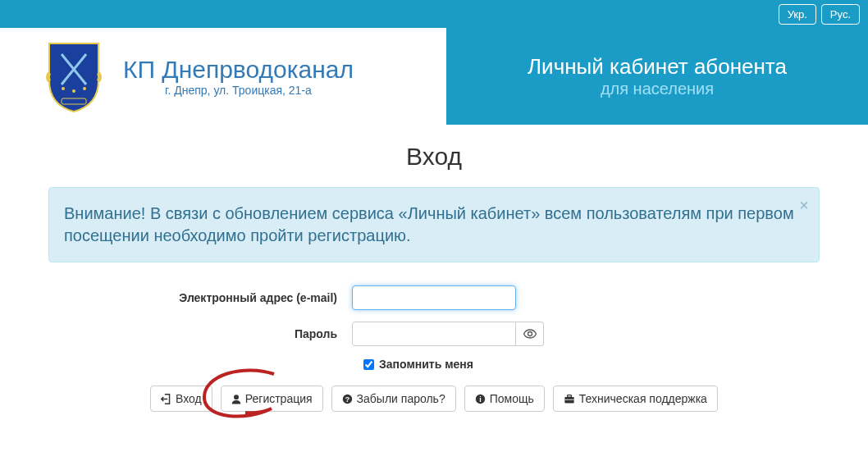 Image resolution: width=868 pixels, height=470 pixels. Describe the element at coordinates (434, 225) in the screenshot. I see `alert-notice: Внимание! В связи с обновлением сервиса …` at that location.